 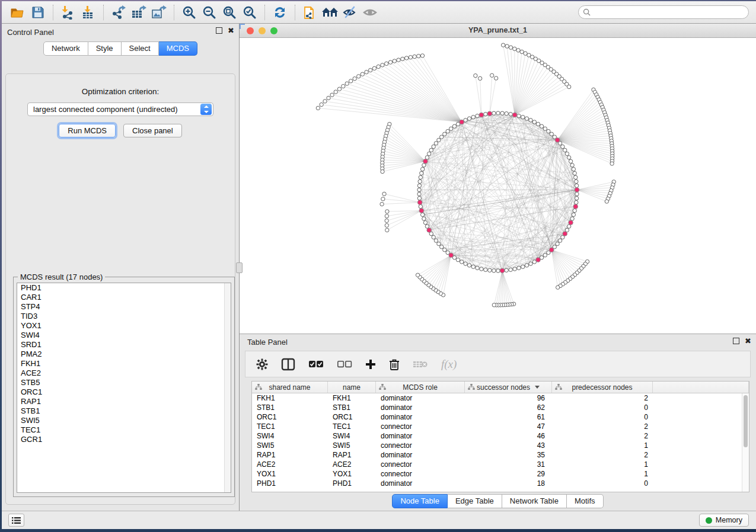 I want to click on mcds-result-item: FKH1, so click(x=124, y=364).